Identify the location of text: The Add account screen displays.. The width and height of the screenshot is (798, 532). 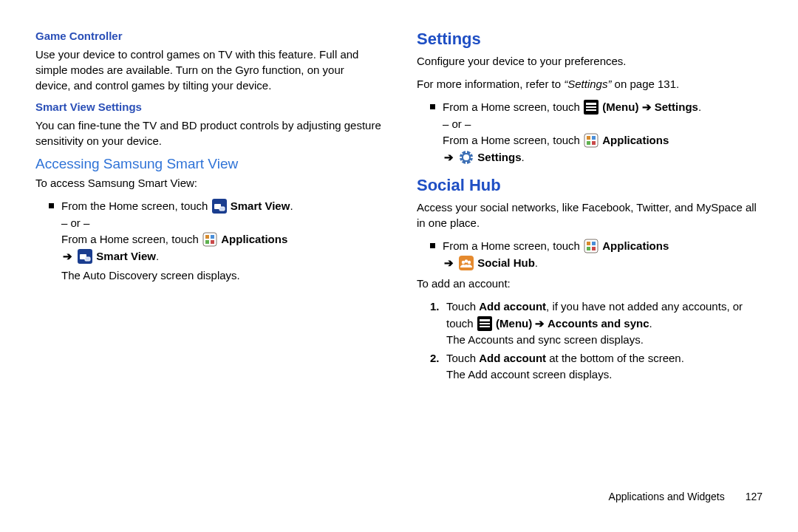
(565, 375).